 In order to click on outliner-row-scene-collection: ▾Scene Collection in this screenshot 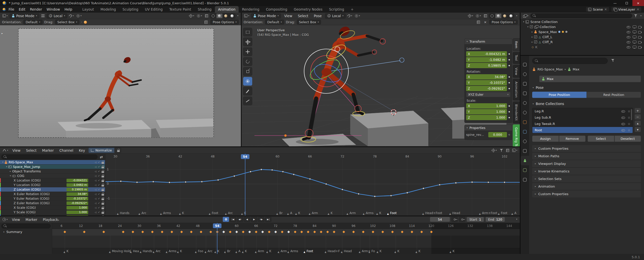, I will do `click(582, 22)`.